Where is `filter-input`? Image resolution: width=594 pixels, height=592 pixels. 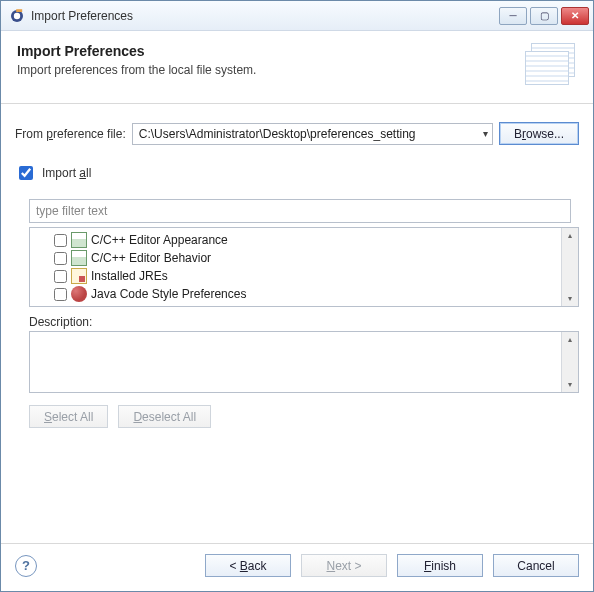 filter-input is located at coordinates (300, 211).